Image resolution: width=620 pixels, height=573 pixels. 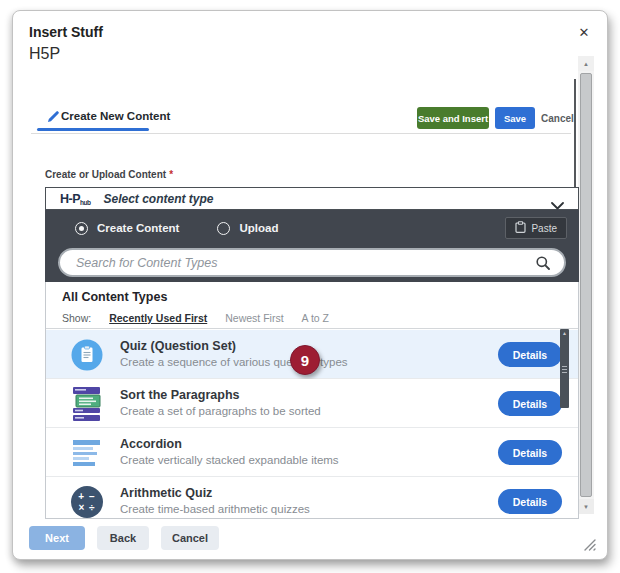 I want to click on list-scrollbar-thumb: ▲, so click(x=564, y=368).